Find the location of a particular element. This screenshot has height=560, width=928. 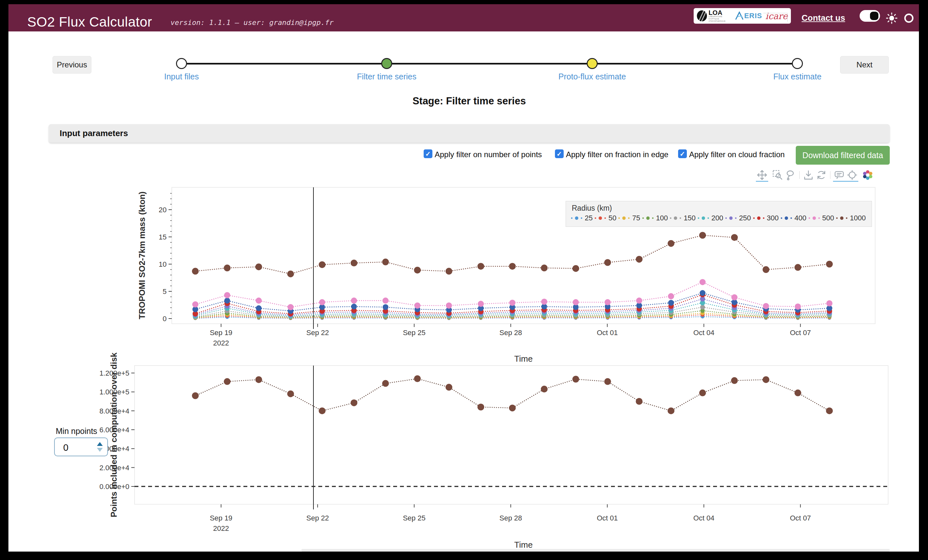

legend-label: 400 is located at coordinates (800, 218).